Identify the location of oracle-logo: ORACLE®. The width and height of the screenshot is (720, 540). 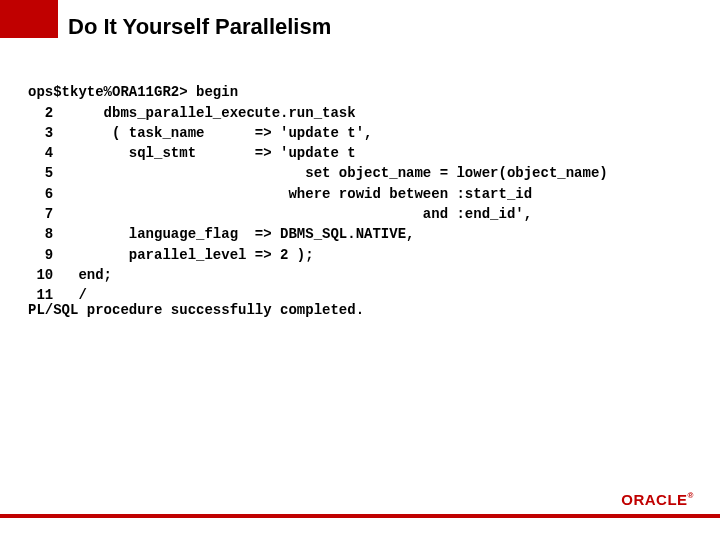
(658, 500).